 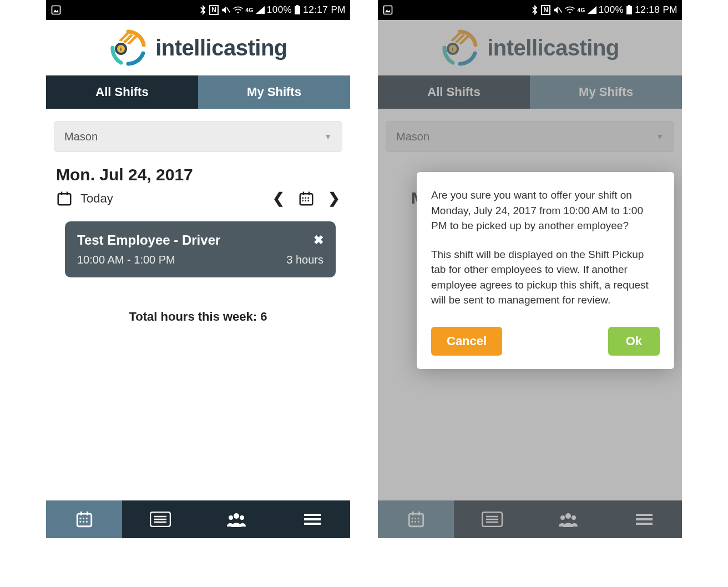 What do you see at coordinates (279, 199) in the screenshot?
I see `prev-day-button: ❮` at bounding box center [279, 199].